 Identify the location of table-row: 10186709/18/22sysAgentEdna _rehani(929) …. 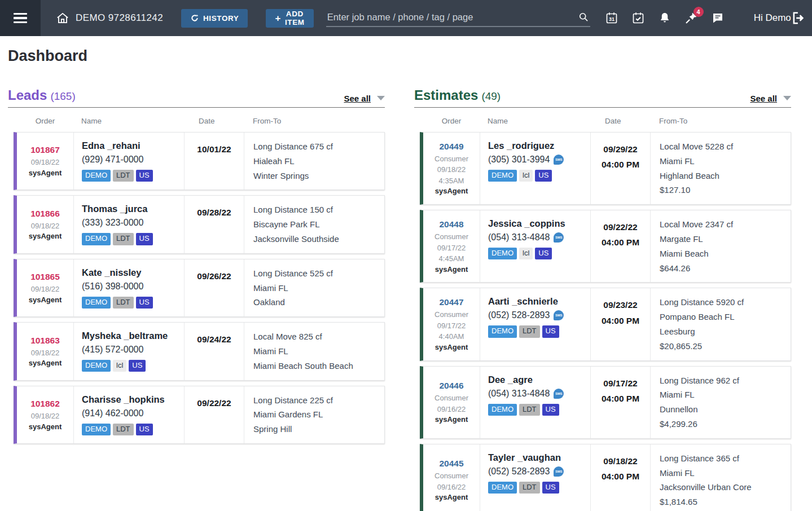
(199, 161).